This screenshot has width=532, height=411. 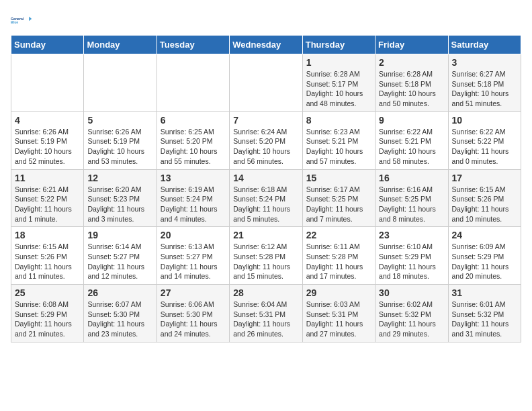 I want to click on day-number: 14, so click(x=266, y=178).